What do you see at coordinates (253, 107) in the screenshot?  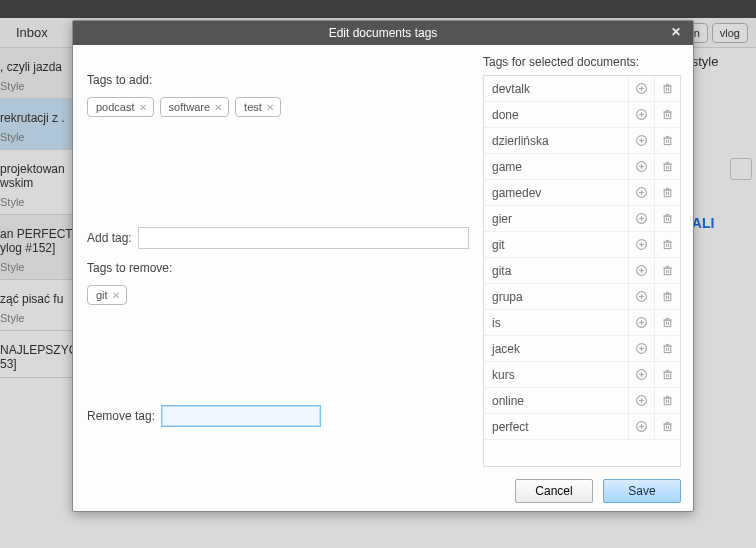 I see `tag-chip-label: test` at bounding box center [253, 107].